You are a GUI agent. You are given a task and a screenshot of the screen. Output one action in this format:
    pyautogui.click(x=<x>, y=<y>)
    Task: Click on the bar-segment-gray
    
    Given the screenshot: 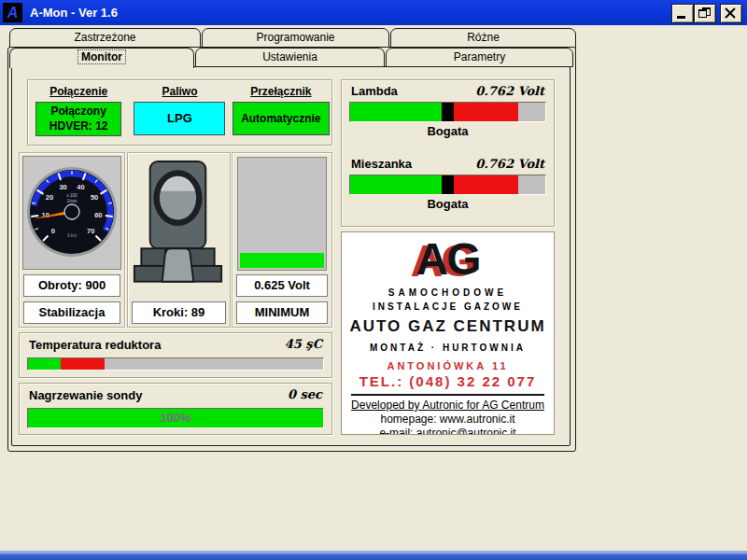 What is the action you would take?
    pyautogui.click(x=214, y=364)
    